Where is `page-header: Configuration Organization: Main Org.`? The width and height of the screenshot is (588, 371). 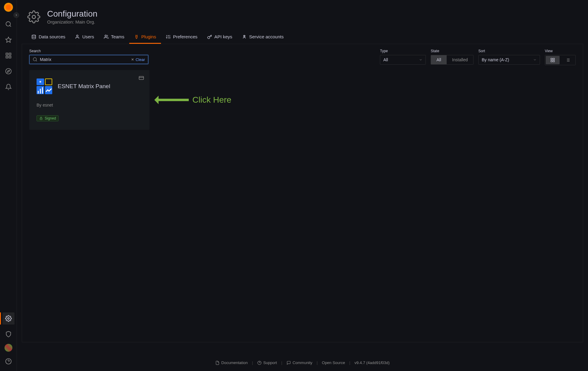 page-header: Configuration Organization: Main Org. is located at coordinates (303, 15).